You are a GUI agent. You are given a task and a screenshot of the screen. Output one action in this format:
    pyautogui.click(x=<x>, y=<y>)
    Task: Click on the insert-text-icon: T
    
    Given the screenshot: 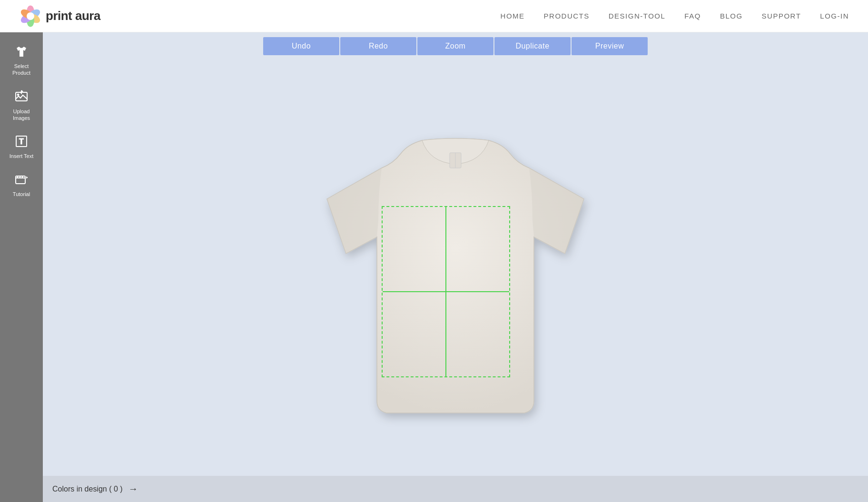 What is the action you would take?
    pyautogui.click(x=21, y=141)
    